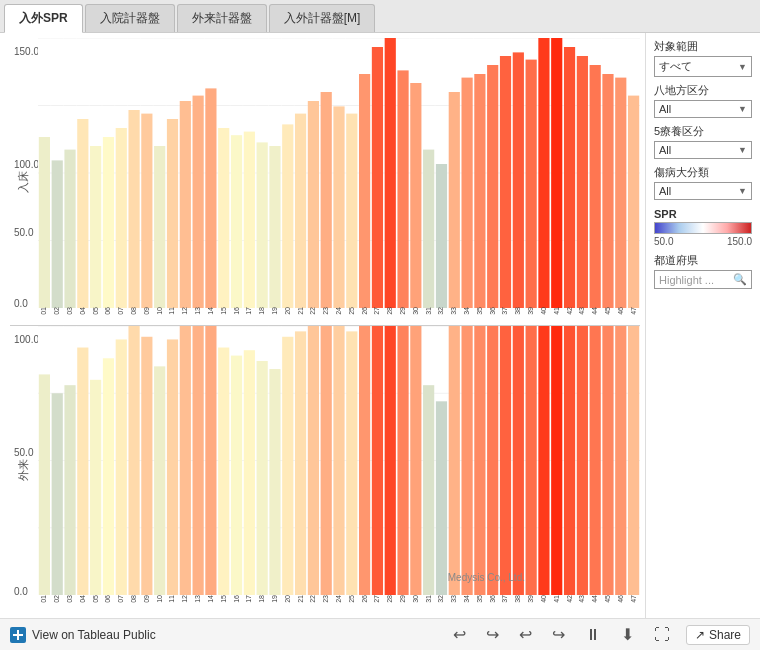 Image resolution: width=760 pixels, height=650 pixels. What do you see at coordinates (486, 578) in the screenshot?
I see `credit-text: Medysis Co., Ltd.` at bounding box center [486, 578].